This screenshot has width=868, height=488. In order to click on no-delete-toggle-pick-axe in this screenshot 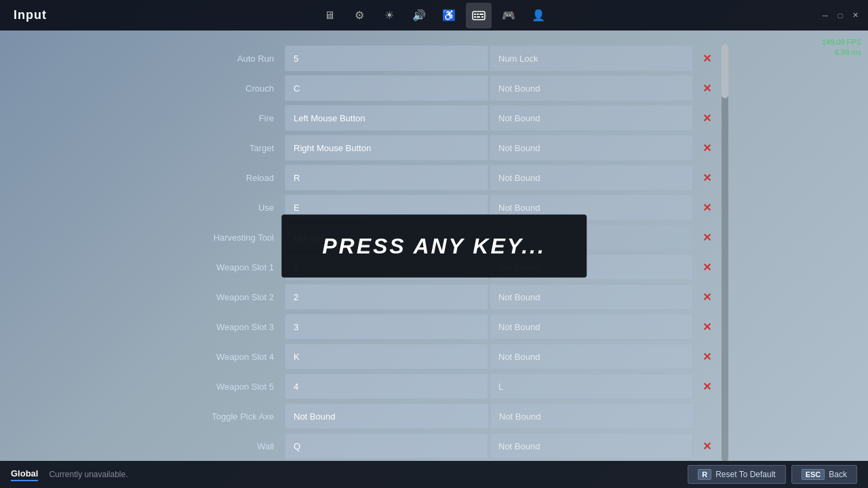, I will do `click(707, 416)`.